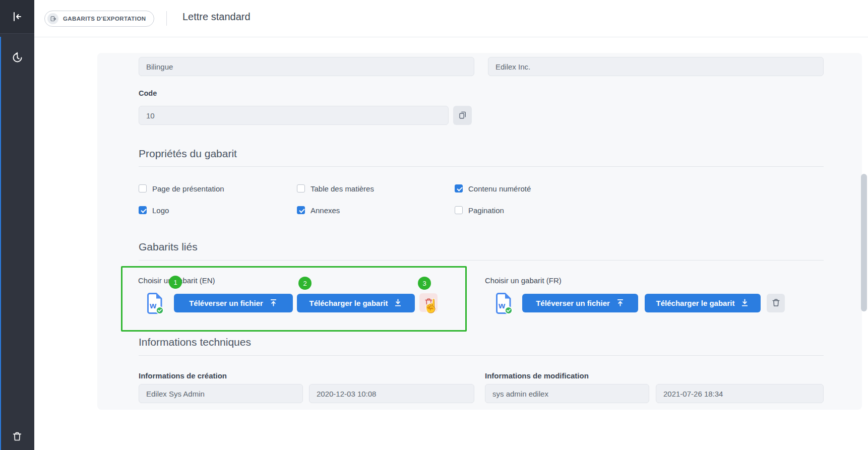 The height and width of the screenshot is (450, 868). Describe the element at coordinates (463, 115) in the screenshot. I see `copy-code-button` at that location.